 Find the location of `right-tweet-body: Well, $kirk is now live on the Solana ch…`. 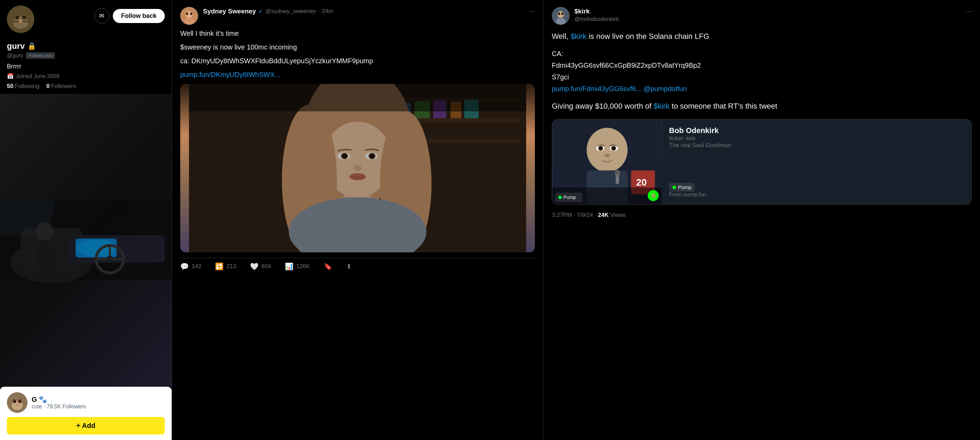

right-tweet-body: Well, $kirk is now live on the Solana ch… is located at coordinates (762, 37).